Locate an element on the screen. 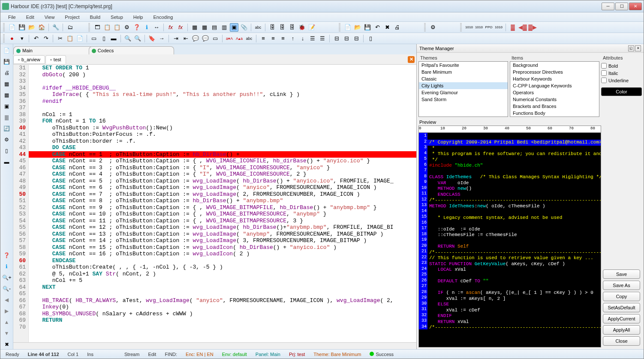 The width and height of the screenshot is (644, 359). panel-icon: ▣ is located at coordinates (234, 27).